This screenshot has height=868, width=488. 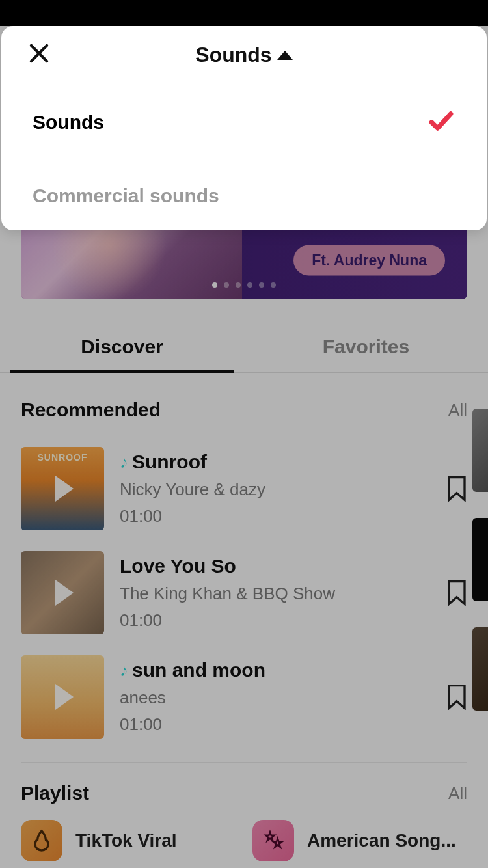 What do you see at coordinates (126, 196) in the screenshot?
I see `option-label: Commercial sounds` at bounding box center [126, 196].